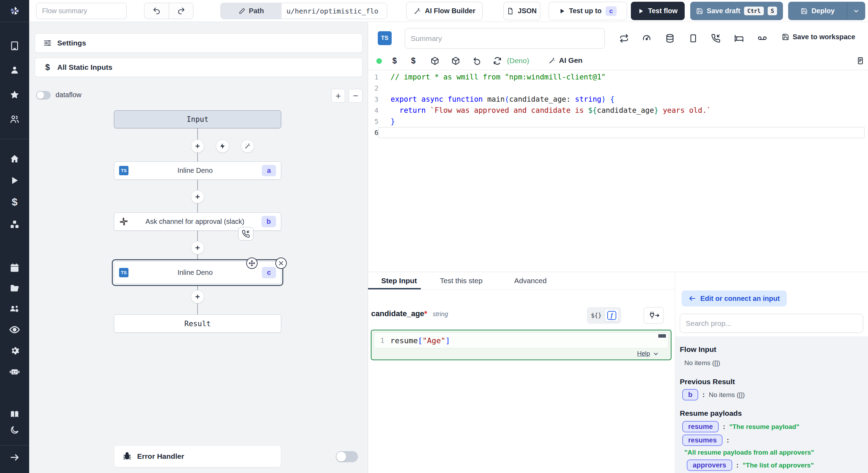 The width and height of the screenshot is (868, 473). Describe the element at coordinates (252, 263) in the screenshot. I see `move-node-button` at that location.